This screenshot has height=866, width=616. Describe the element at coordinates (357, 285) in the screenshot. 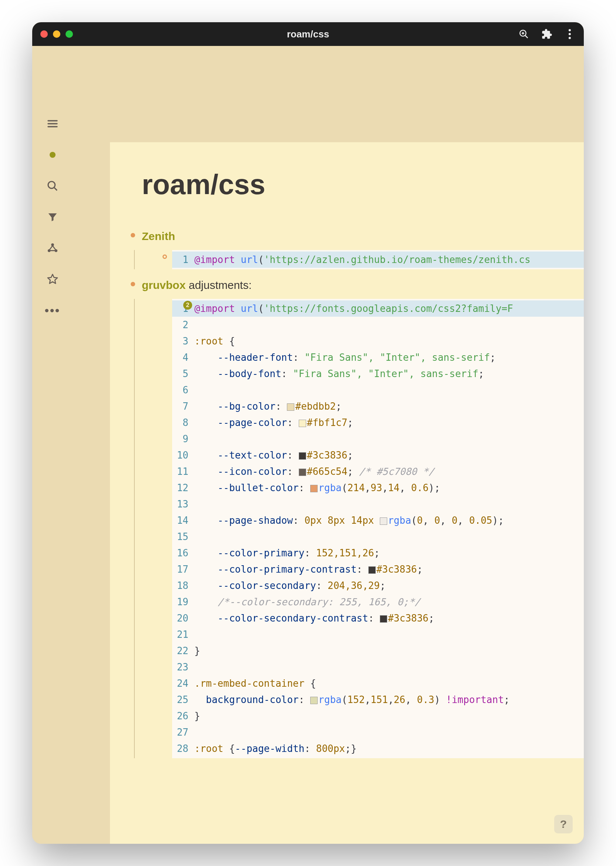

I see `block: gruvbox adjustments:` at that location.